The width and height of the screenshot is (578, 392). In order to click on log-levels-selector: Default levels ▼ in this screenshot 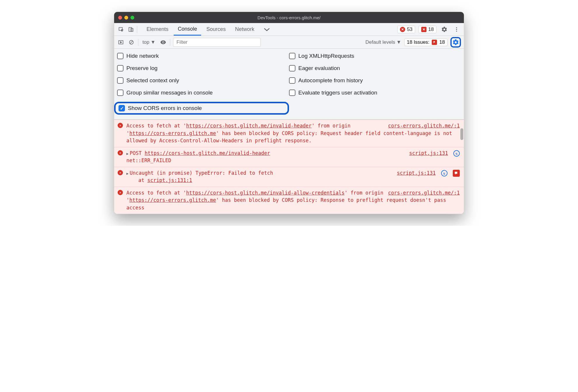, I will do `click(384, 42)`.